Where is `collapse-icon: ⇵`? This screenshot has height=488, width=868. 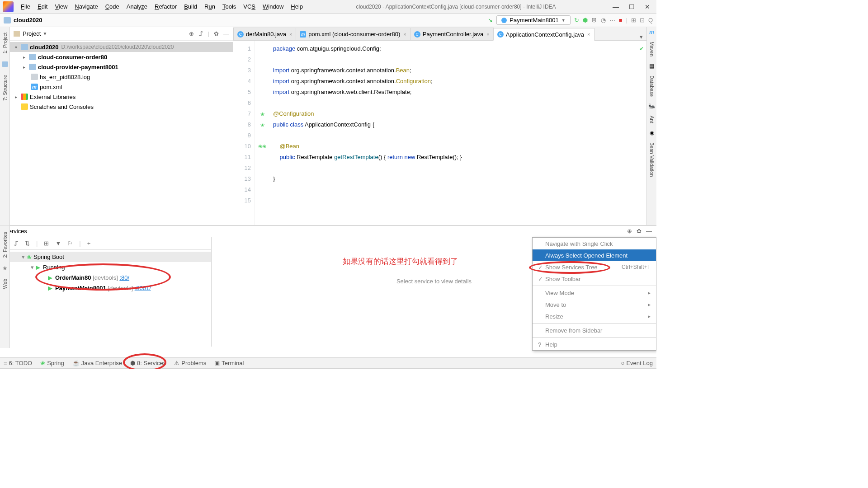
collapse-icon: ⇵ is located at coordinates (201, 33).